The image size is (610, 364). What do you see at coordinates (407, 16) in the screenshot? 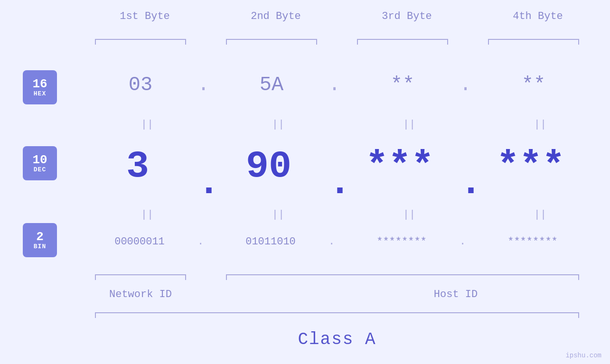
I see `col3-header: 3rd Byte` at bounding box center [407, 16].